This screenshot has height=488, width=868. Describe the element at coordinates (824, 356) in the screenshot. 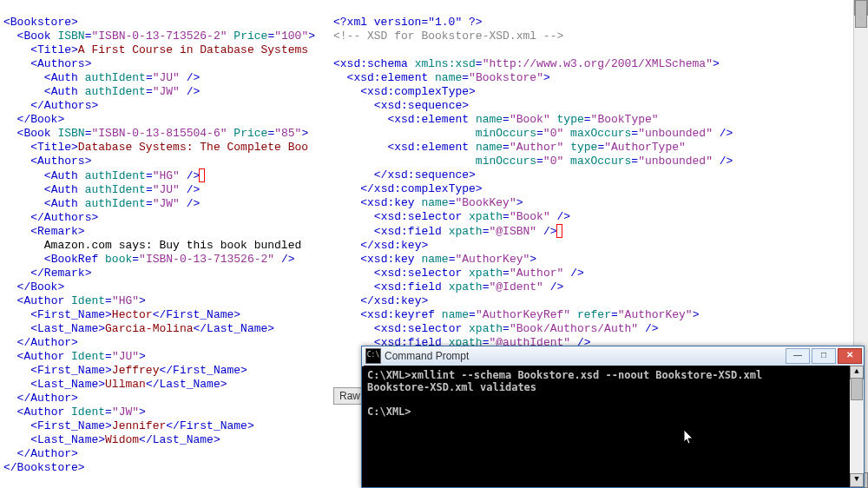

I see `maximize-button: □` at that location.